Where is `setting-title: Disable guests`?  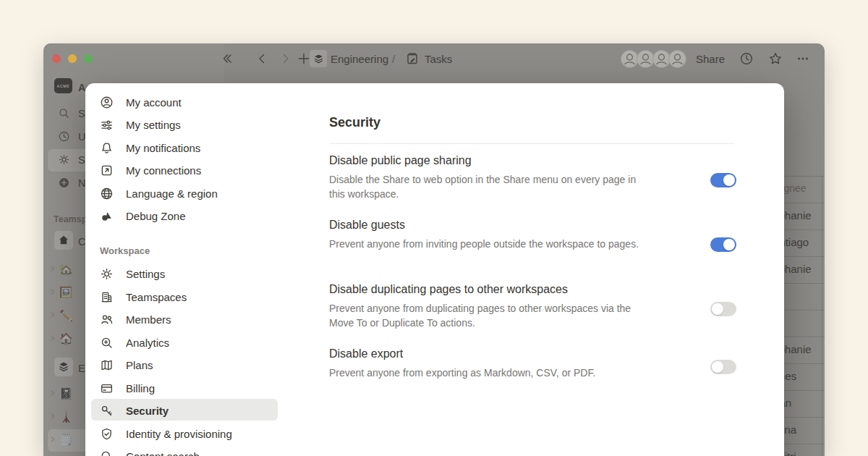
setting-title: Disable guests is located at coordinates (532, 225).